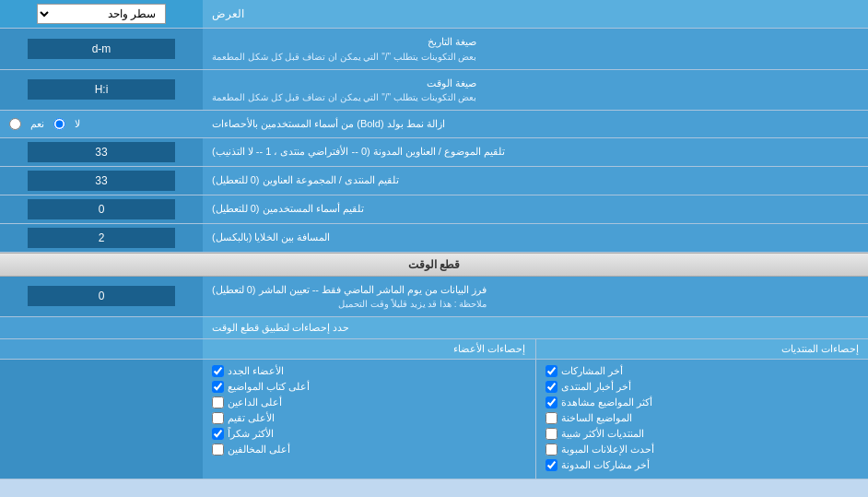  I want to click on bold-no-radio, so click(59, 124).